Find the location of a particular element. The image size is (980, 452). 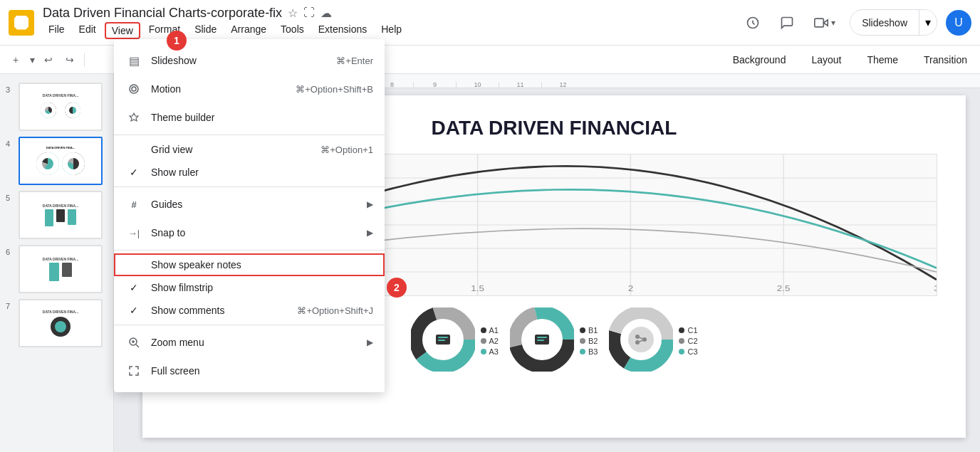

dot-a3 is located at coordinates (484, 352).